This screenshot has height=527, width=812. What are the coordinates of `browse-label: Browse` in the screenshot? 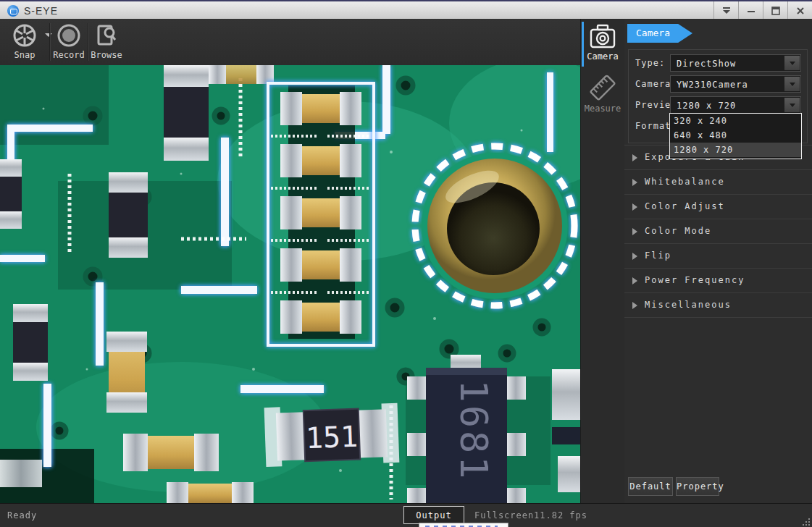 It's located at (106, 55).